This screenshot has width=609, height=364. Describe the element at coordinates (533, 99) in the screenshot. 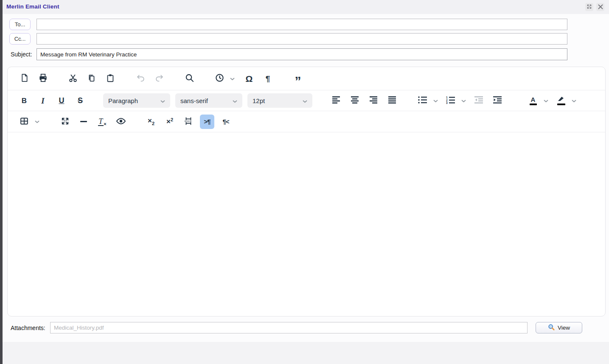

I see `text-color-icon: A` at that location.